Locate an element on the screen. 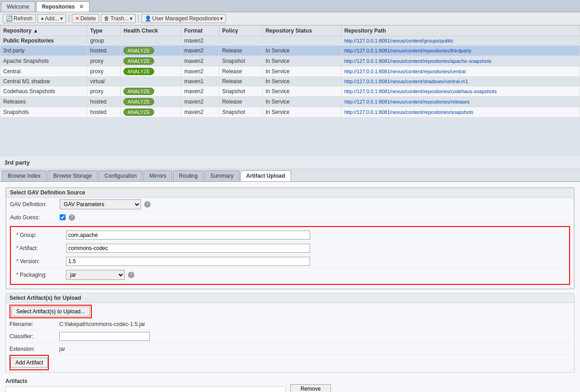 The height and width of the screenshot is (392, 580). classifier-label-text: Classifier: is located at coordinates (22, 336).